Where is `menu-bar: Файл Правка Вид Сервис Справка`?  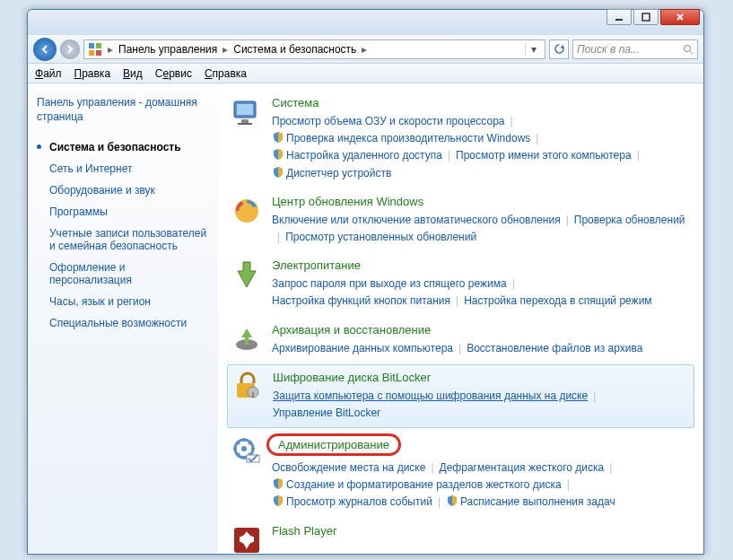 menu-bar: Файл Правка Вид Сервис Справка is located at coordinates (366, 74).